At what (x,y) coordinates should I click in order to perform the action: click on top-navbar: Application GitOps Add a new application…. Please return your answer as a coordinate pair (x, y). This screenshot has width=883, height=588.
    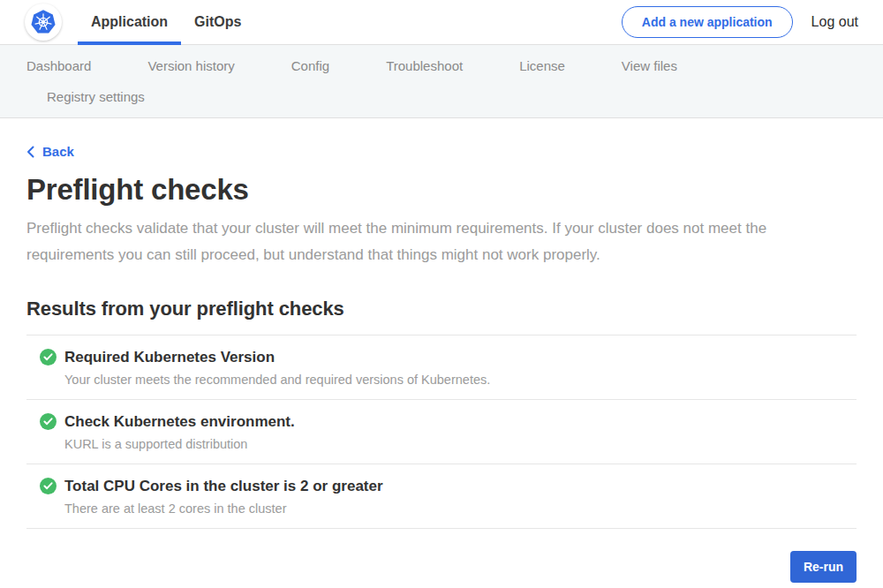
    Looking at the image, I should click on (442, 23).